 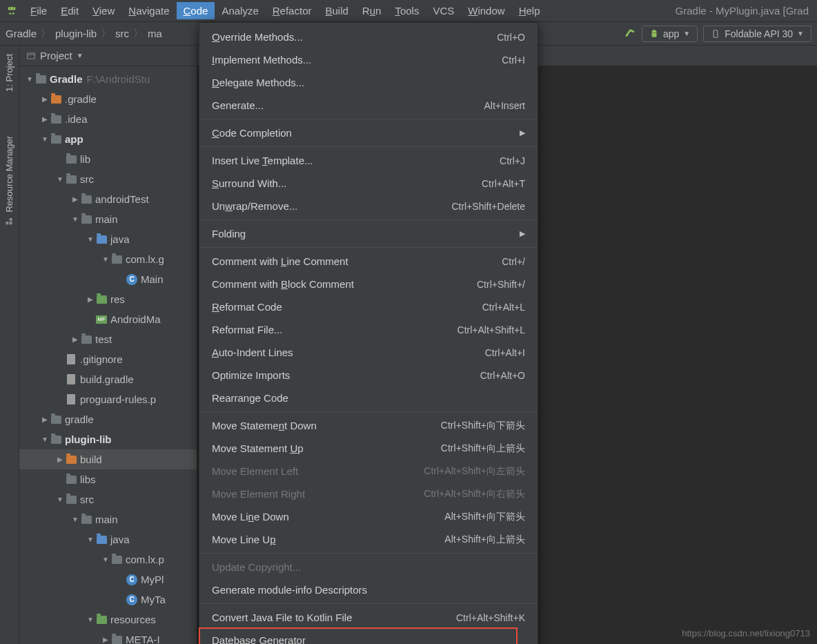 What do you see at coordinates (10, 73) in the screenshot?
I see `gutter-tab-project: 1: Project` at bounding box center [10, 73].